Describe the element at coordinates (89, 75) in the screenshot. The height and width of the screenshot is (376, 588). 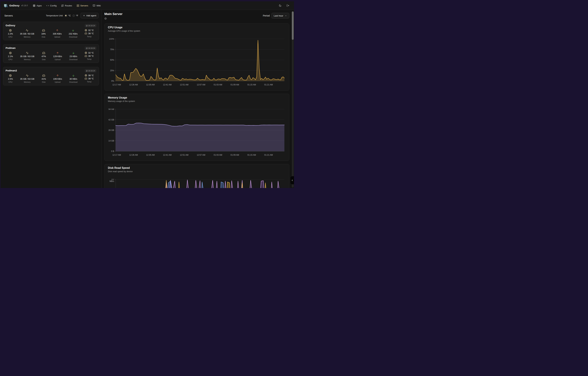
I see `cpu-temp-row: 38 °C` at that location.